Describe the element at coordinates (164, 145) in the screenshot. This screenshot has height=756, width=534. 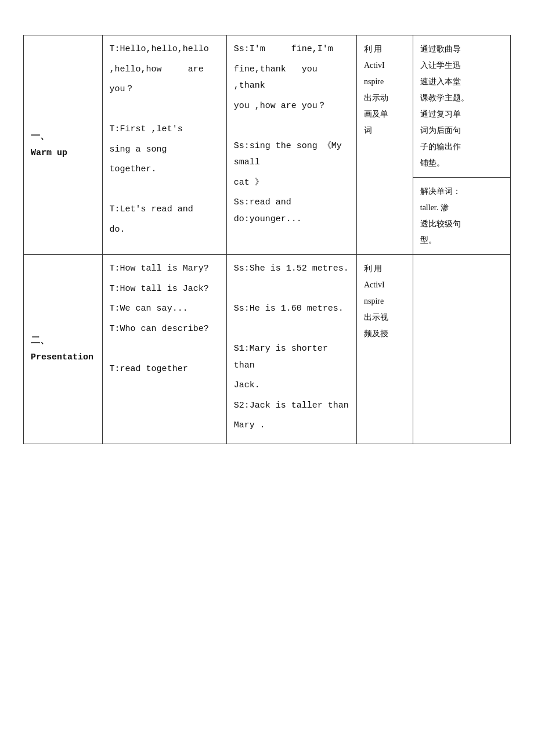
I see `teacher-warmup: T:Hello,hello,hello ,hello,how are you？ …` at that location.